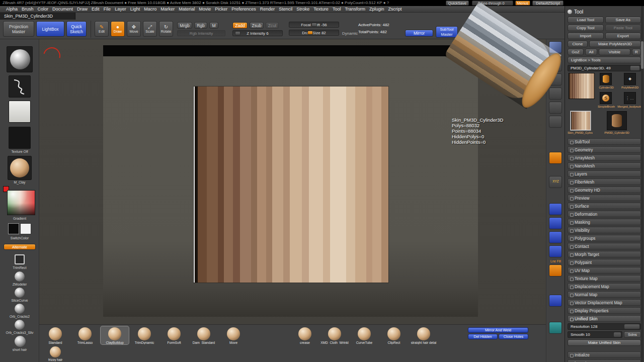  What do you see at coordinates (214, 25) in the screenshot?
I see `m-button: M` at bounding box center [214, 25].